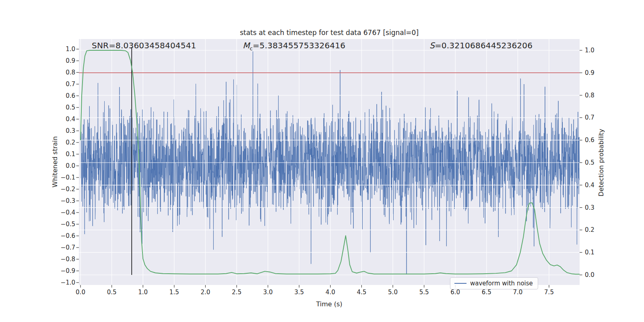 This screenshot has height=322, width=644. Describe the element at coordinates (63, 248) in the screenshot. I see `left-y-tick-label: −0.7` at that location.